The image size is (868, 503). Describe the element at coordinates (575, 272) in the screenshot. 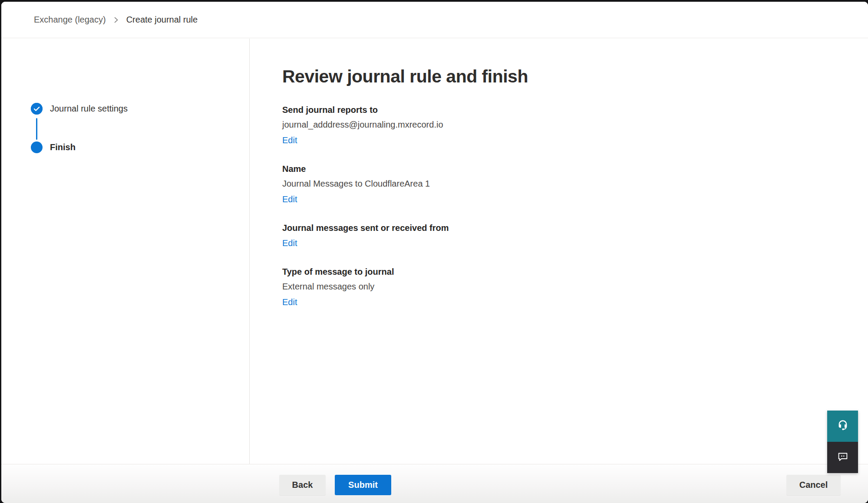

I see `section-label: Type of message to journal` at that location.